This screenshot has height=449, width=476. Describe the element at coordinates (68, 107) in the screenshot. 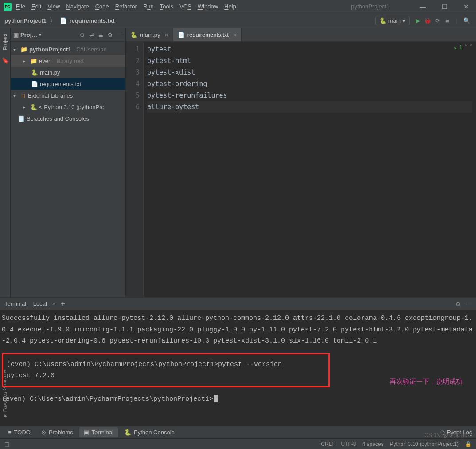

I see `tree-python-sdk: ▸ 🐍 < Python 3.10 (pythonPro` at that location.